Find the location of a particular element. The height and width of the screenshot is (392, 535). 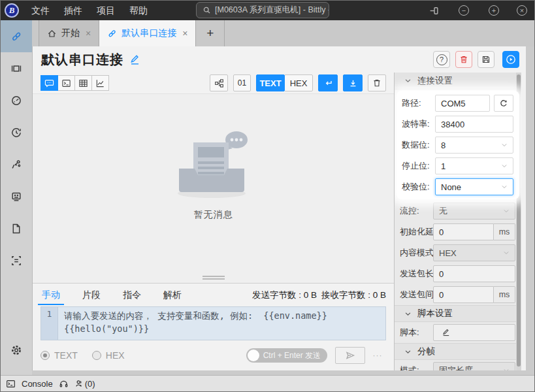

text-mode-button: TEXT is located at coordinates (270, 83).